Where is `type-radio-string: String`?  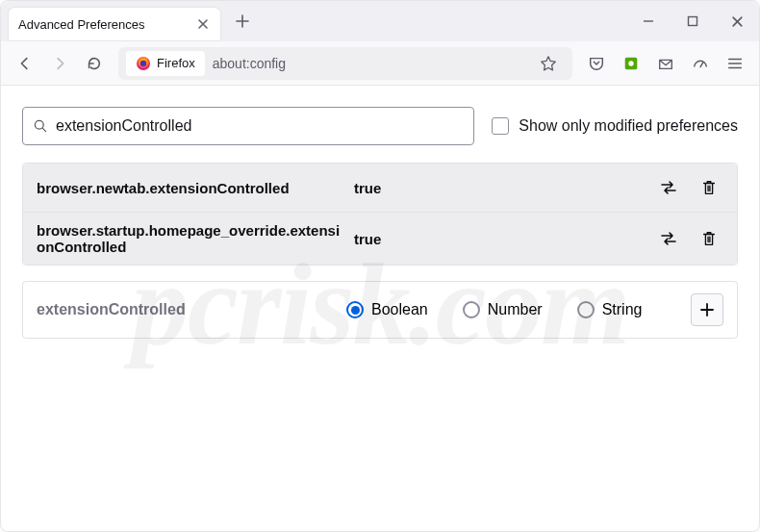 type-radio-string: String is located at coordinates (610, 310).